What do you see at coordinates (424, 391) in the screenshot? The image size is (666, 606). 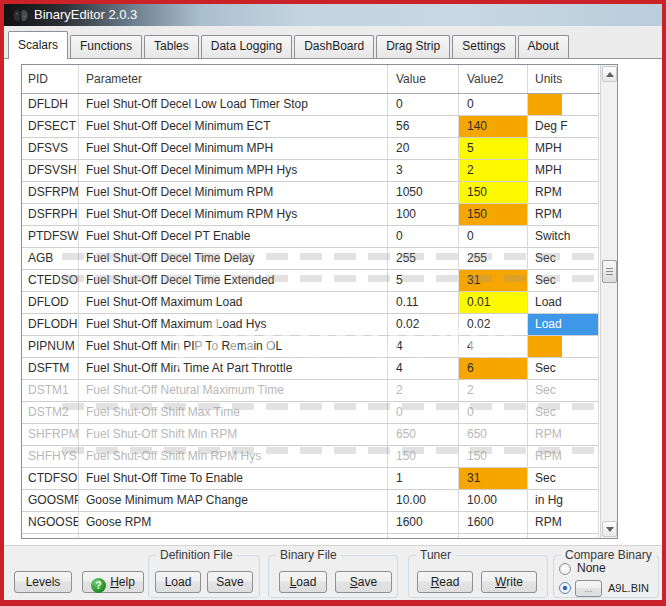 I see `cell-value: 2` at bounding box center [424, 391].